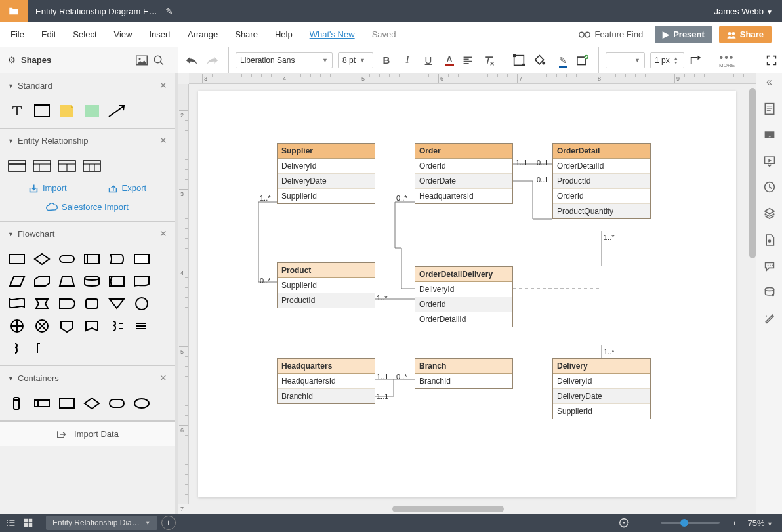 This screenshot has width=782, height=532. I want to click on bold-icon: B, so click(386, 60).